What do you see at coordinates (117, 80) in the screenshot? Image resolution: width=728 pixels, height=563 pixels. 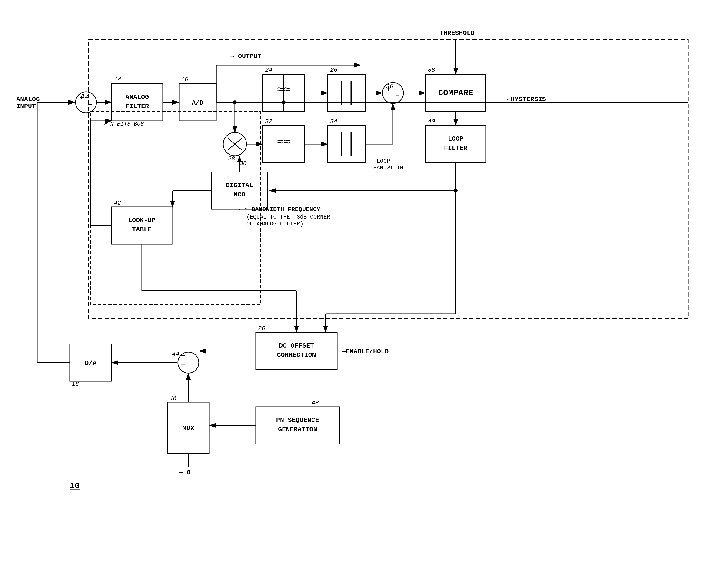 I see `ref-14: 14` at bounding box center [117, 80].